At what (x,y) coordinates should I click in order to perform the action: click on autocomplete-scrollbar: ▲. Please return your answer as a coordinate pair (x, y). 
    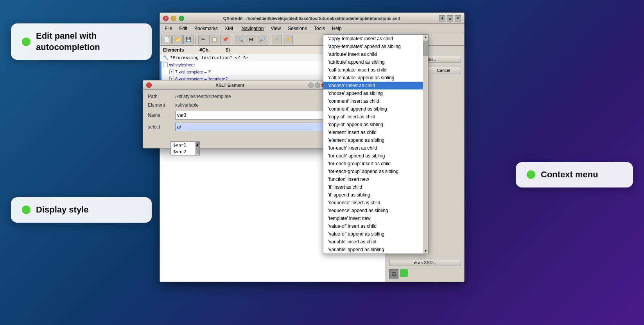
    Looking at the image, I should click on (197, 148).